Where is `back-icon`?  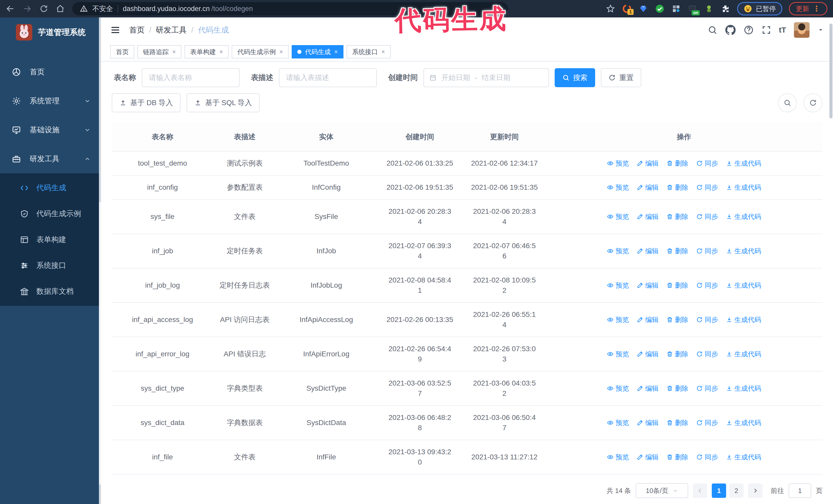 back-icon is located at coordinates (10, 9).